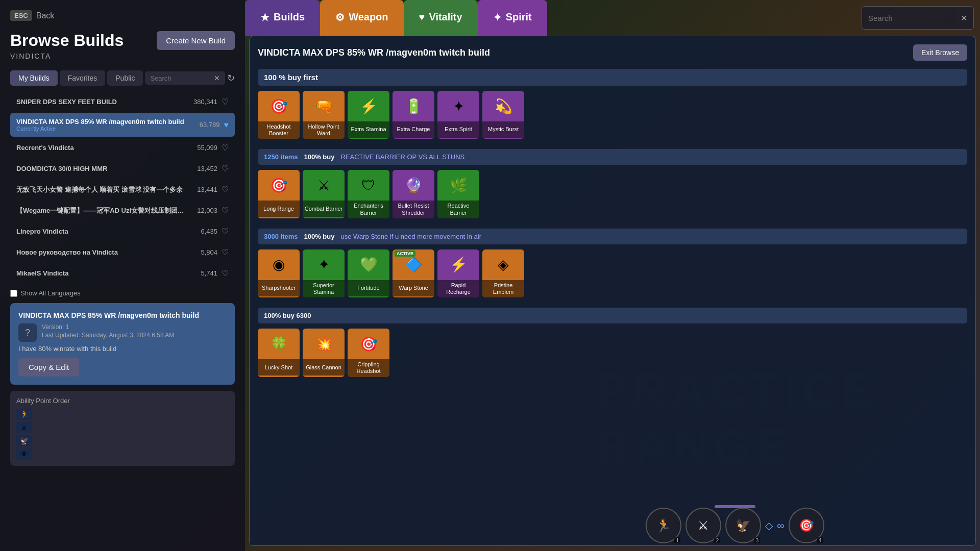 The height and width of the screenshot is (551, 980). Describe the element at coordinates (21, 15) in the screenshot. I see `esc-badge: ESC` at that location.